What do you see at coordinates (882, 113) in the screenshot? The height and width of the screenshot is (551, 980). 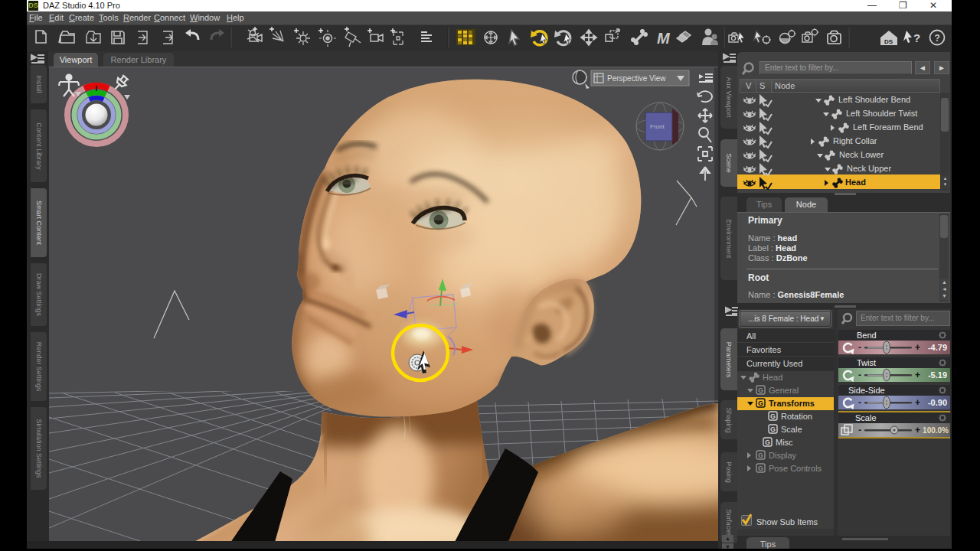 I see `svg-text: Left Shoulder Twist` at bounding box center [882, 113].